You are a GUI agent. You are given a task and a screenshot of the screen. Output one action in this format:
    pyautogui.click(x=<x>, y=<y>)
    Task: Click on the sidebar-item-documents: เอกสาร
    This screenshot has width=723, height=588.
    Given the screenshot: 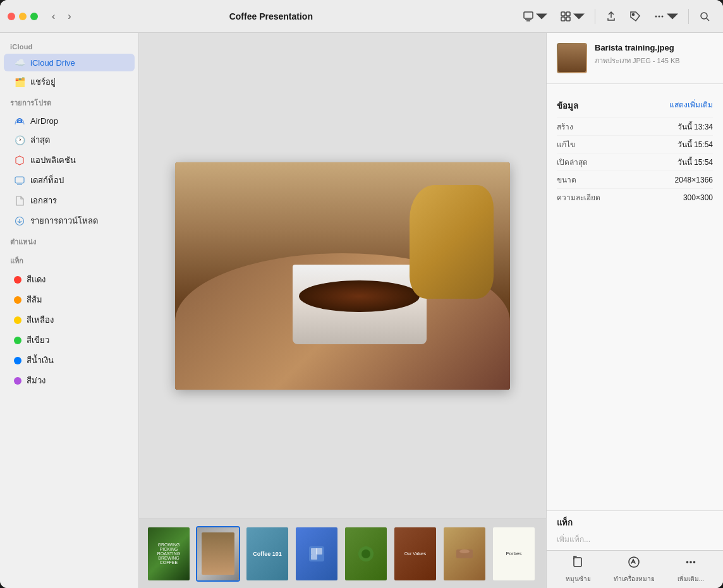 What is the action you would take?
    pyautogui.click(x=70, y=201)
    